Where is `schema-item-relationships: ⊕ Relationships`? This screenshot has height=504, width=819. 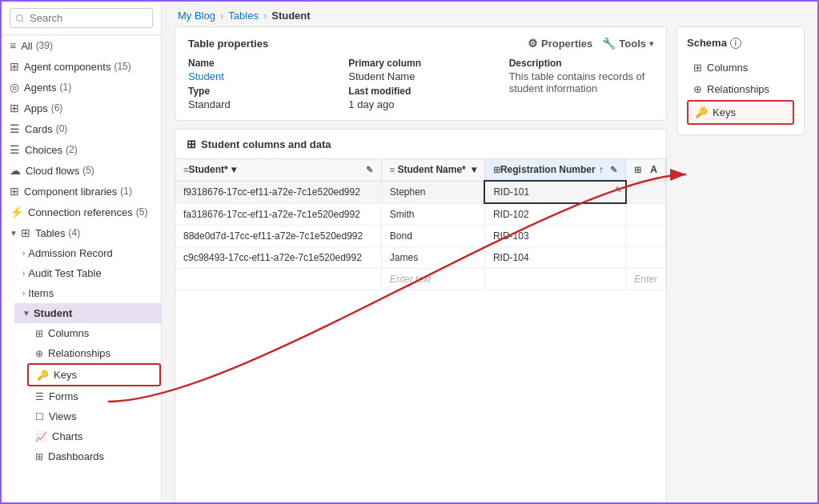
schema-item-relationships: ⊕ Relationships is located at coordinates (741, 90).